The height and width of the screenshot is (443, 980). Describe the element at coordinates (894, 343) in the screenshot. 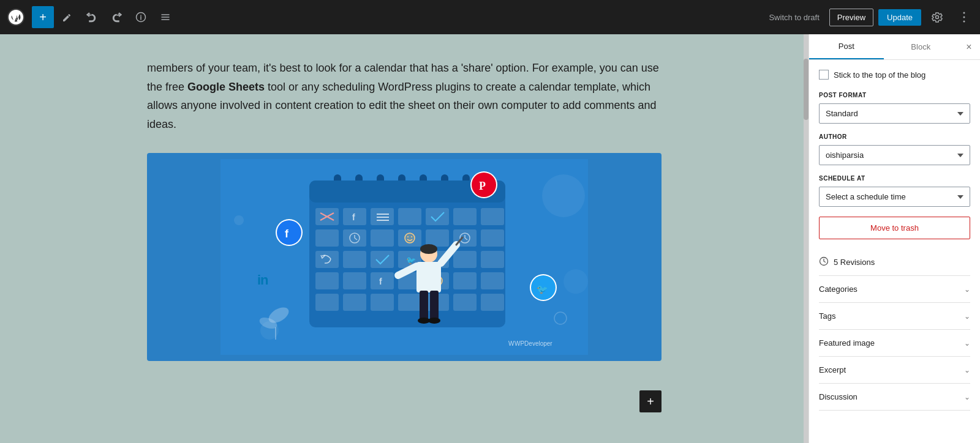

I see `featured-image-header: Featured image ⌄` at that location.